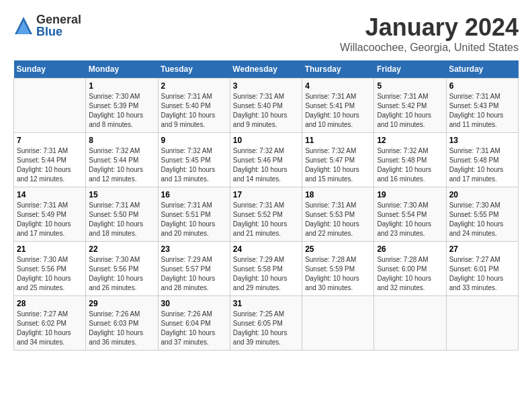  I want to click on calendar-cell: 12Sunrise: 7:32 AM Sunset: 5:48 PM Dayli…, so click(410, 160).